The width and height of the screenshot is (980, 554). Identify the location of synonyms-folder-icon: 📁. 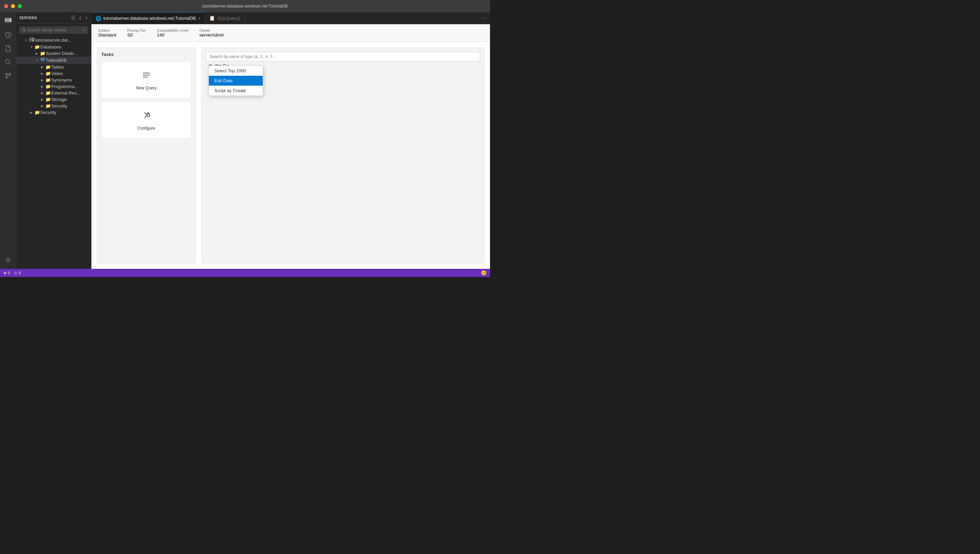
(48, 80).